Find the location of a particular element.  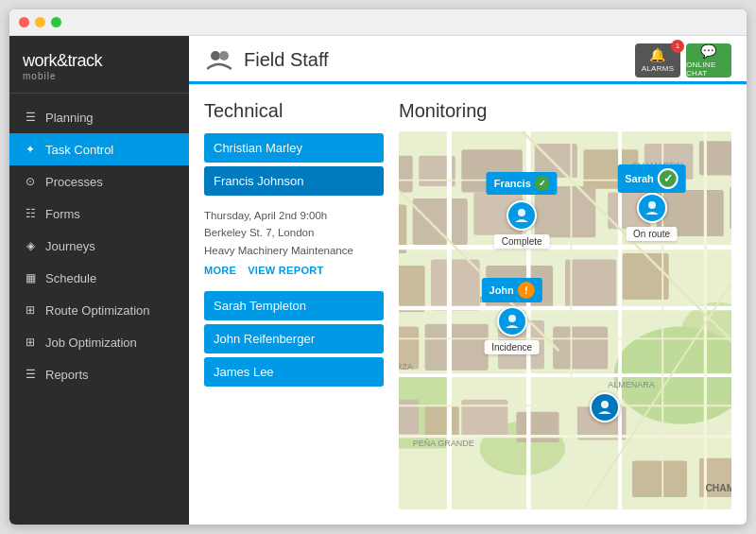

staff-item-christian-marley: Christian Marley is located at coordinates (294, 147).